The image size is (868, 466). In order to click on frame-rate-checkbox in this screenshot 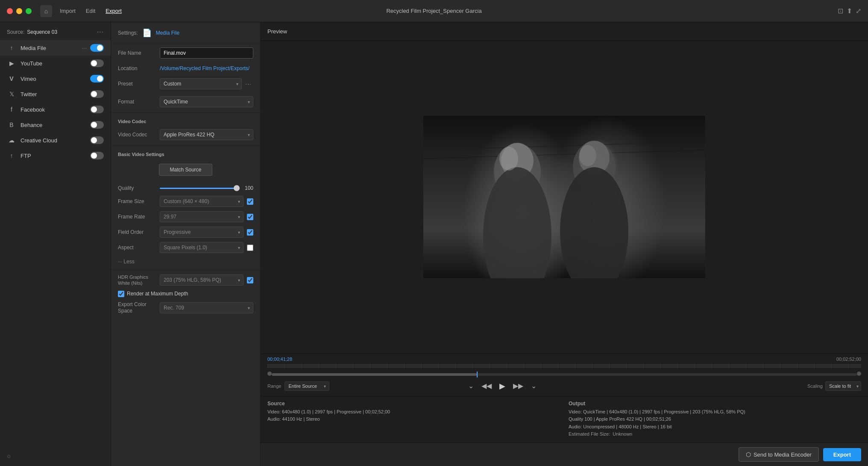, I will do `click(250, 217)`.